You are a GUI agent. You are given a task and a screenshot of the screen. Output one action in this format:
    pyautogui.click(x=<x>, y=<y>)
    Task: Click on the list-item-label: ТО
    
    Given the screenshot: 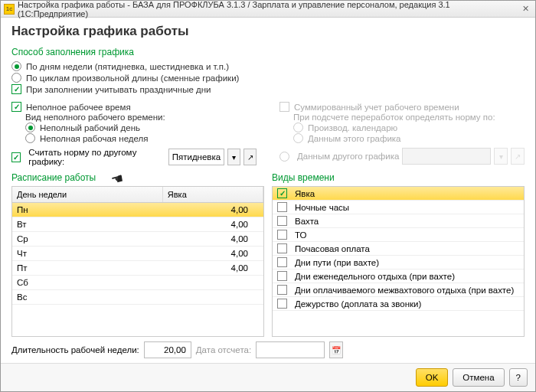 What is the action you would take?
    pyautogui.click(x=300, y=235)
    